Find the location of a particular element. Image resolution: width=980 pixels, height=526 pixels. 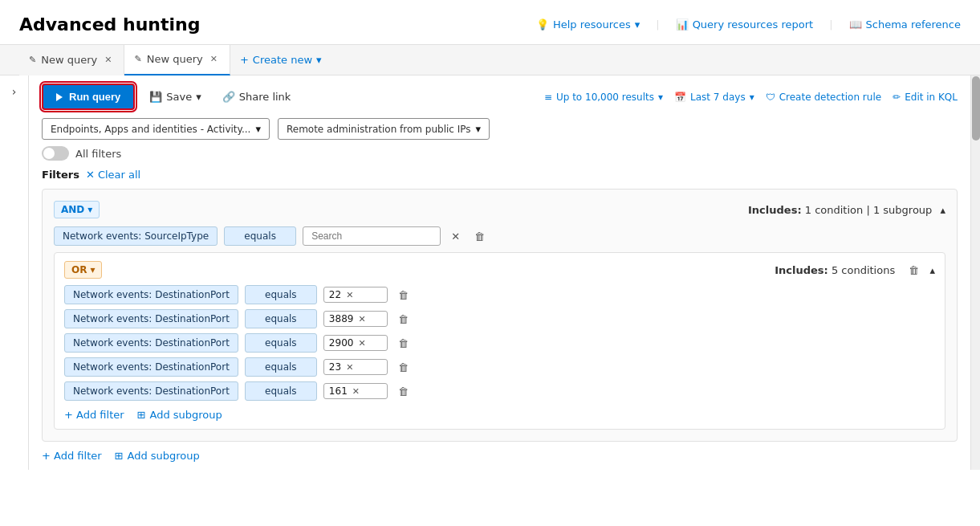

chevron-up-icon-or: ▴ is located at coordinates (933, 270).